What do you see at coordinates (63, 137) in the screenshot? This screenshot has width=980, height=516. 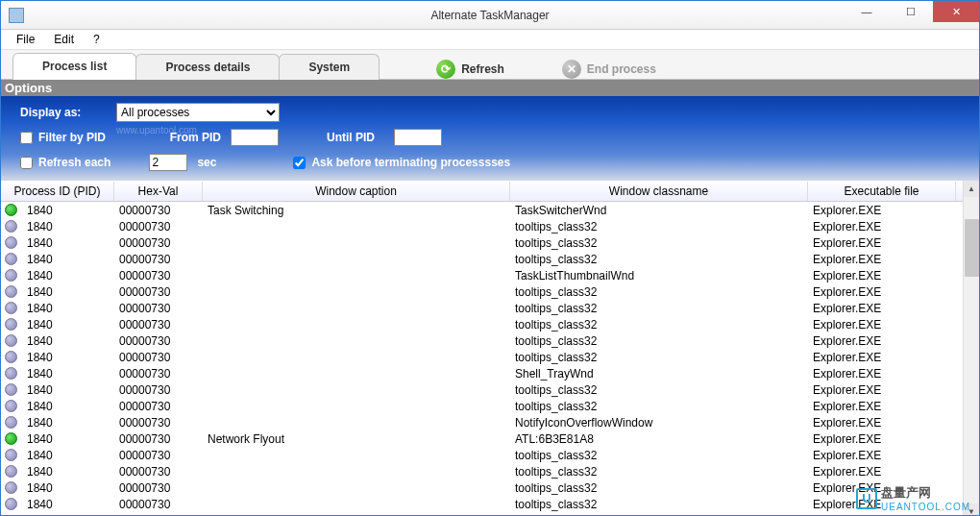 I see `filter-by-pid-checkbox: Filter by PID` at bounding box center [63, 137].